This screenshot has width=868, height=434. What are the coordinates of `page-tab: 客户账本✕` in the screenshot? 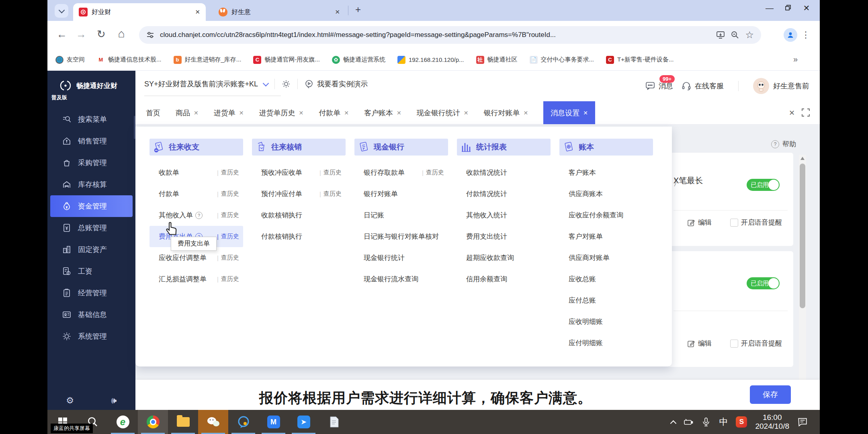 It's located at (383, 113).